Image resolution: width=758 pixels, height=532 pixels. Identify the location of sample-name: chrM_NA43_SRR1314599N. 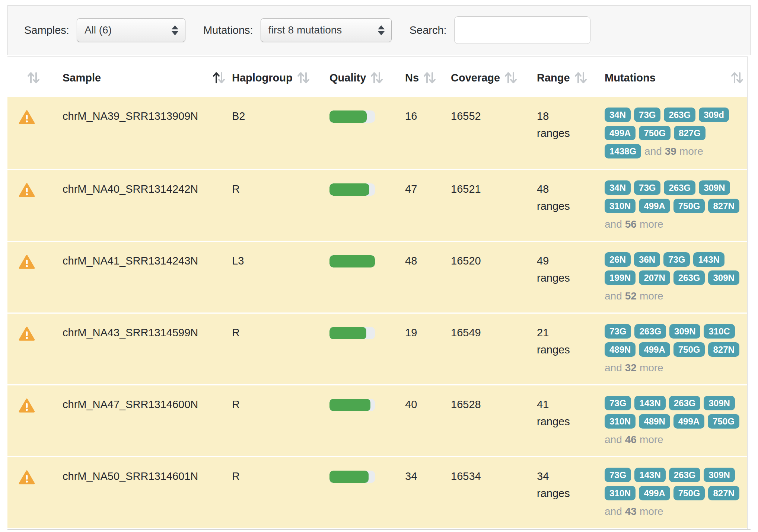
(130, 333).